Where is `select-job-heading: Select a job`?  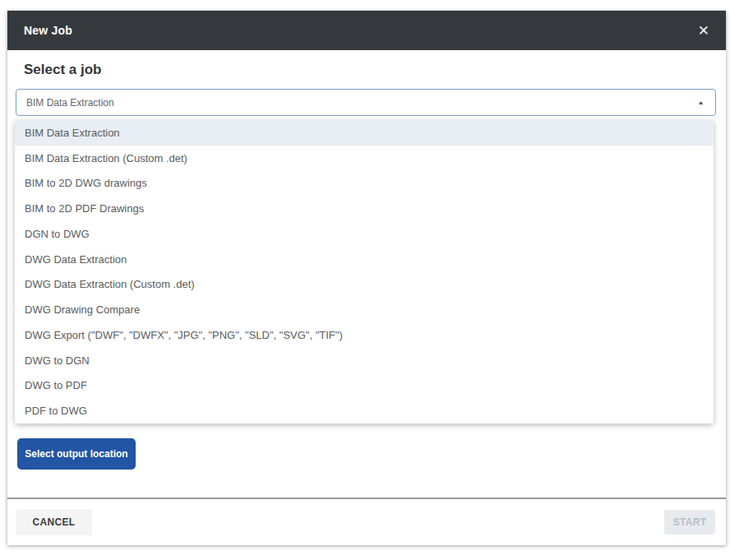 select-job-heading: Select a job is located at coordinates (62, 70).